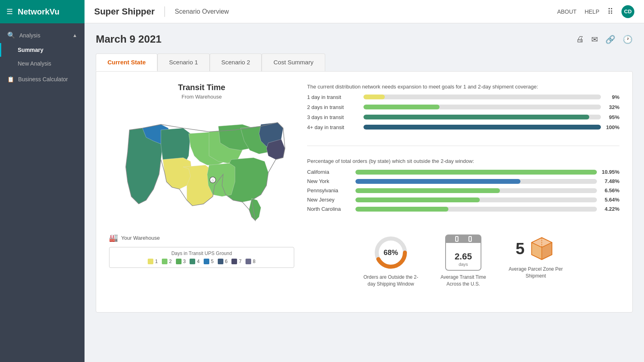  Describe the element at coordinates (463, 209) in the screenshot. I see `state-bar-row: North Carolina 4.22%` at that location.